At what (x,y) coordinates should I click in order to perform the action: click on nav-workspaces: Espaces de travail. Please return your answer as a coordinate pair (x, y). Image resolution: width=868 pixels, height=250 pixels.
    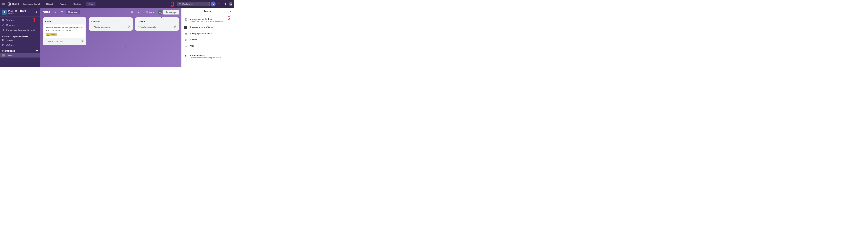
    Looking at the image, I should click on (32, 4).